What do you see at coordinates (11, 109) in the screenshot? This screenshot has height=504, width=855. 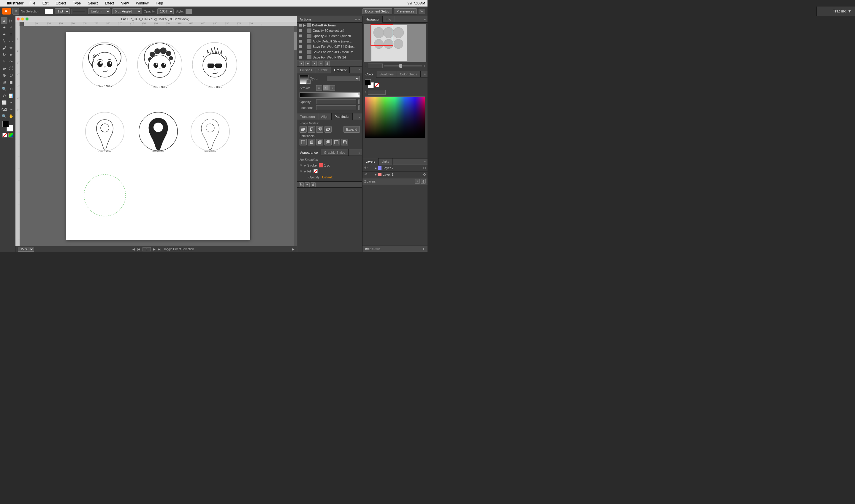 I see `scissors-tool: ✂` at bounding box center [11, 109].